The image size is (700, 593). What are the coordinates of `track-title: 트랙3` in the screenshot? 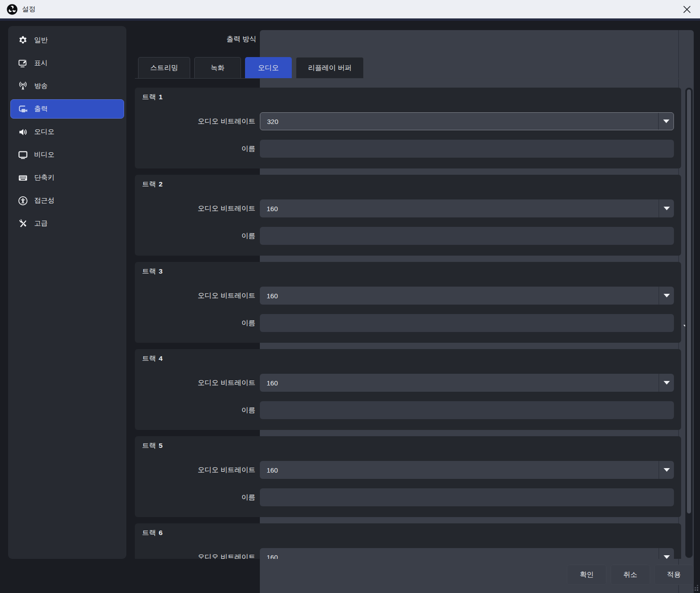 It's located at (408, 271).